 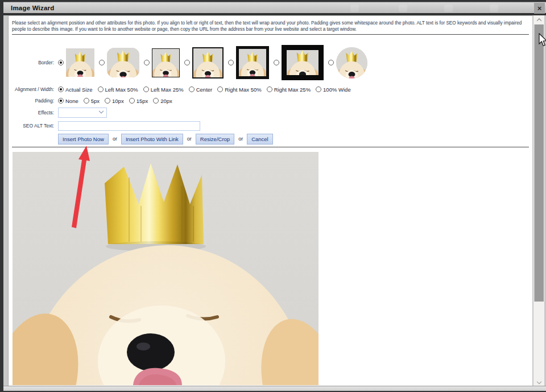 I want to click on border-option-thick, so click(x=249, y=63).